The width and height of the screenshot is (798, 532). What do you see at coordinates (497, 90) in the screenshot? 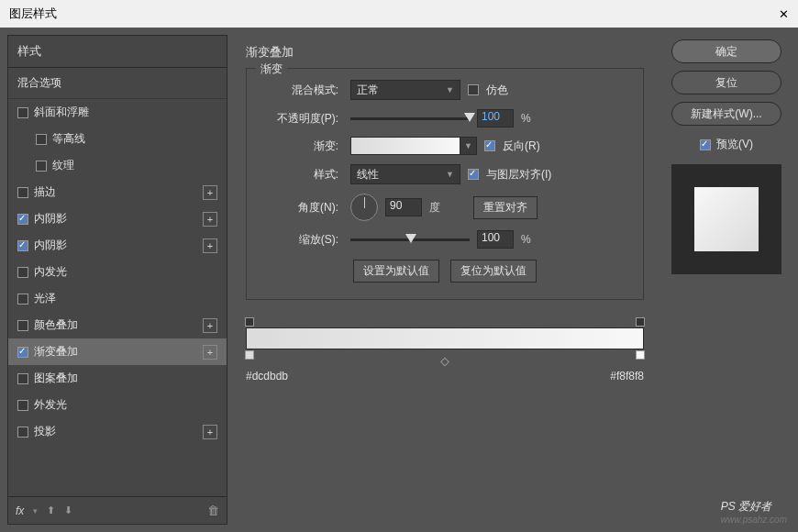
I see `dither-label: 仿色` at bounding box center [497, 90].